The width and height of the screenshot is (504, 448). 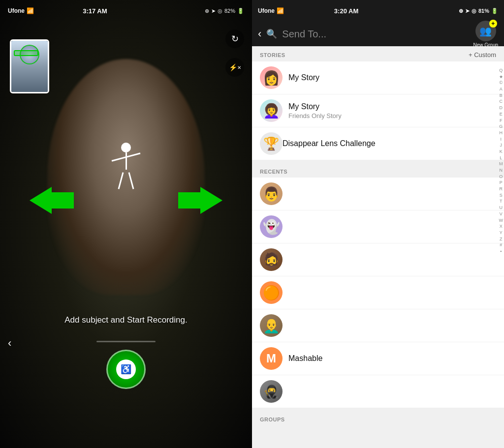 What do you see at coordinates (271, 194) in the screenshot?
I see `recent-avatar-1: 👨` at bounding box center [271, 194].